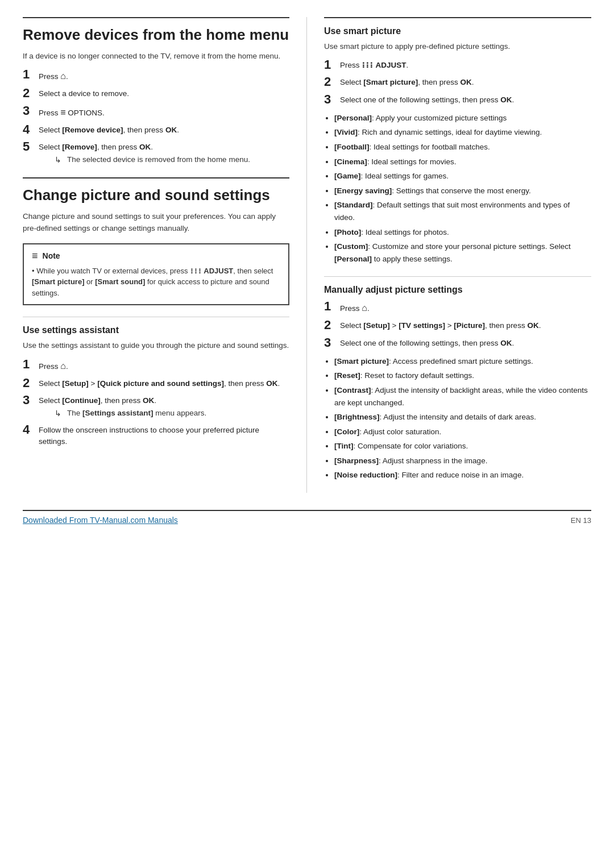  What do you see at coordinates (156, 406) in the screenshot?
I see `sa-step-3: 3 Select [Continue], then press OK. ↳ Th…` at bounding box center [156, 406].